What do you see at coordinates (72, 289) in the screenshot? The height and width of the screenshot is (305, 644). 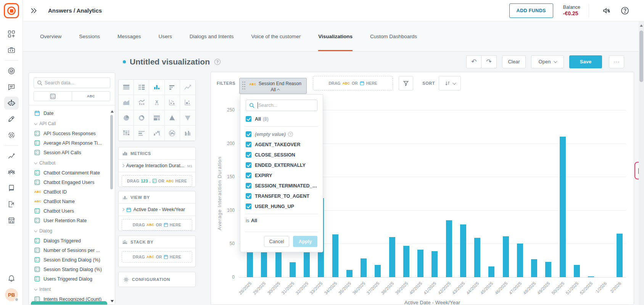 I see `field-group-intent: Intent` at bounding box center [72, 289].